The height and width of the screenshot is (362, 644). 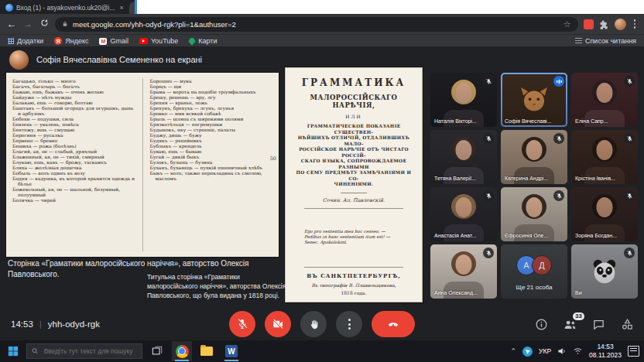 I want to click on browser-tab-strip: Вход (1) - asyakovenko.uk20@i... × Meet:…, so click(x=322, y=7).